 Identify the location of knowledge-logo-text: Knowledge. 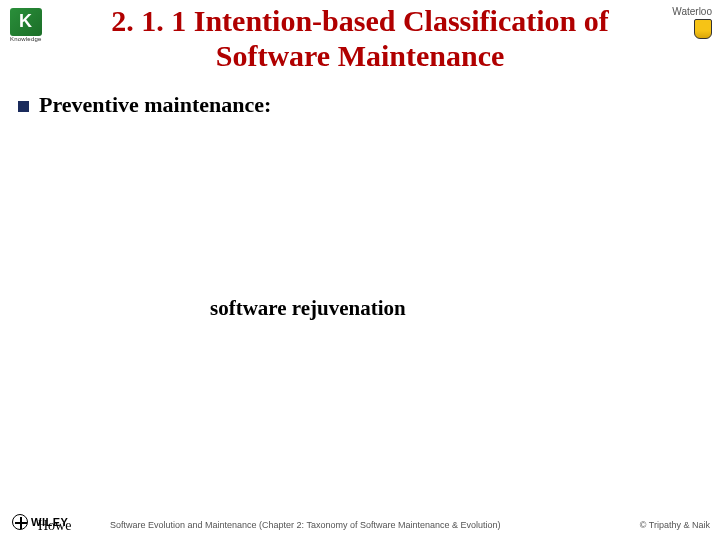
(34, 39).